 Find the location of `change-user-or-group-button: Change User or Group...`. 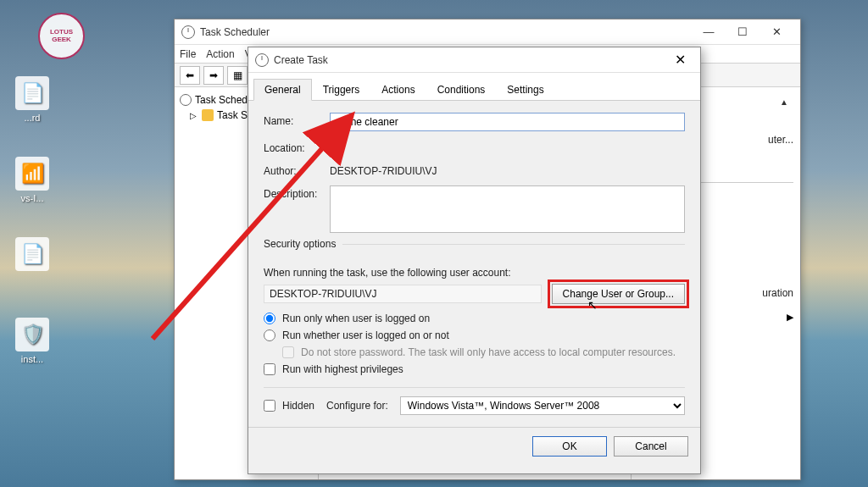

change-user-or-group-button: Change User or Group... is located at coordinates (619, 294).